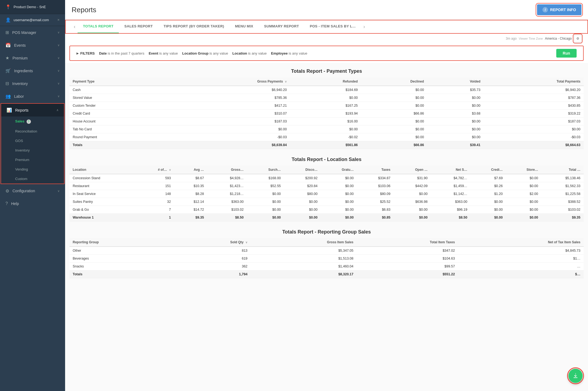  Describe the element at coordinates (19, 96) in the screenshot. I see `sidebar-item-label: Labor` at that location.